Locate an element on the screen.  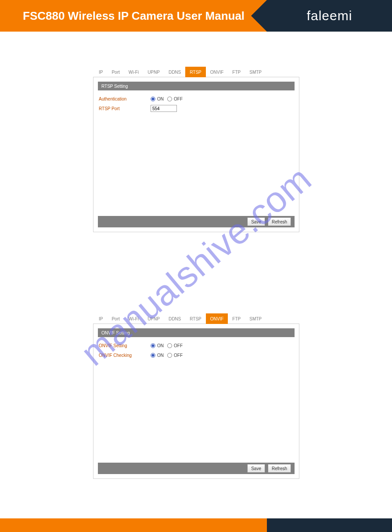
input-rtsp-port is located at coordinates (164, 108).